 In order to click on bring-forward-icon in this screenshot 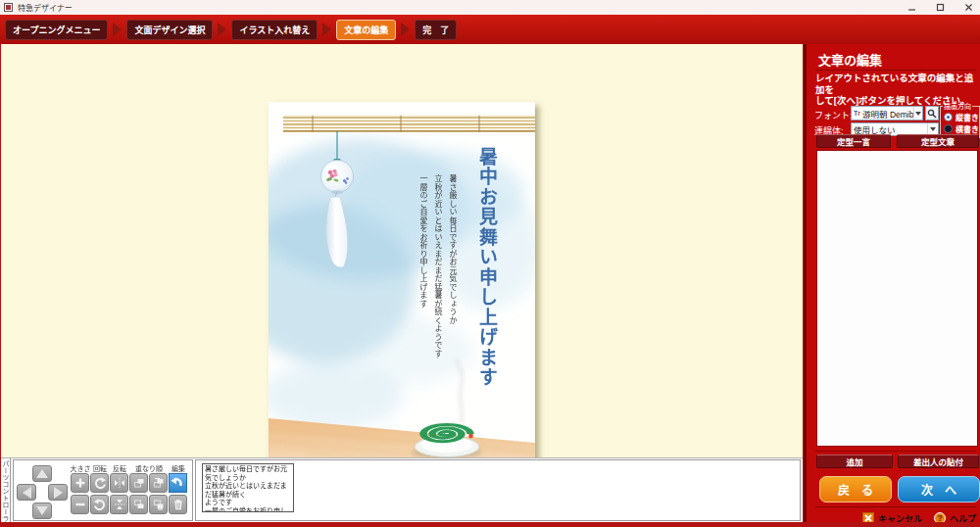, I will do `click(139, 483)`.